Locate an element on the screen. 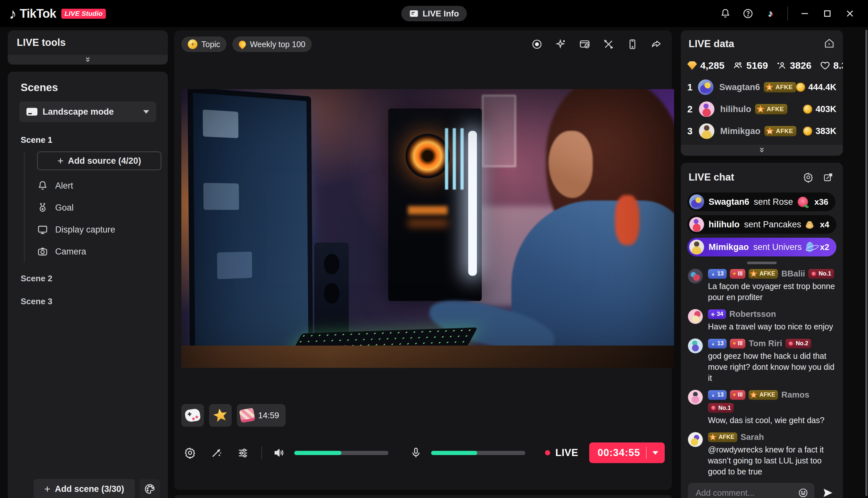  topic-badge: + Topic is located at coordinates (204, 44).